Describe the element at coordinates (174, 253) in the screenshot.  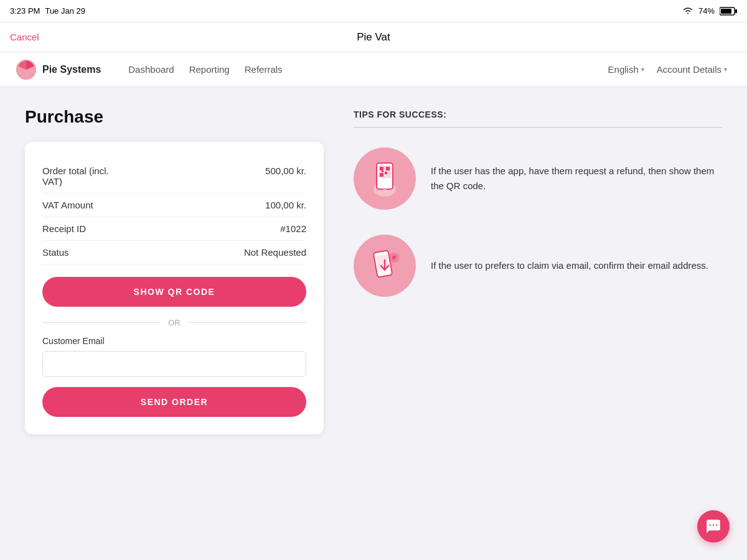
I see `order-row-status: Status Not Requested` at that location.